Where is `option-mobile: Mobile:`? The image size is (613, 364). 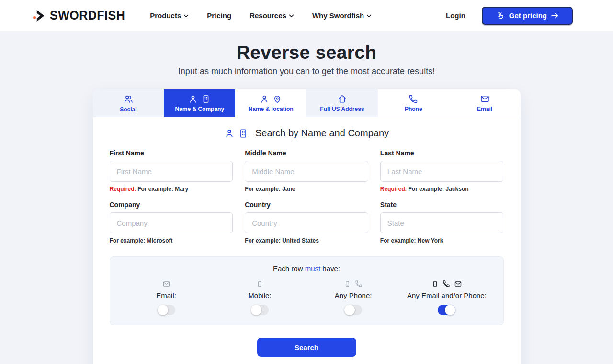 option-mobile: Mobile: is located at coordinates (260, 298).